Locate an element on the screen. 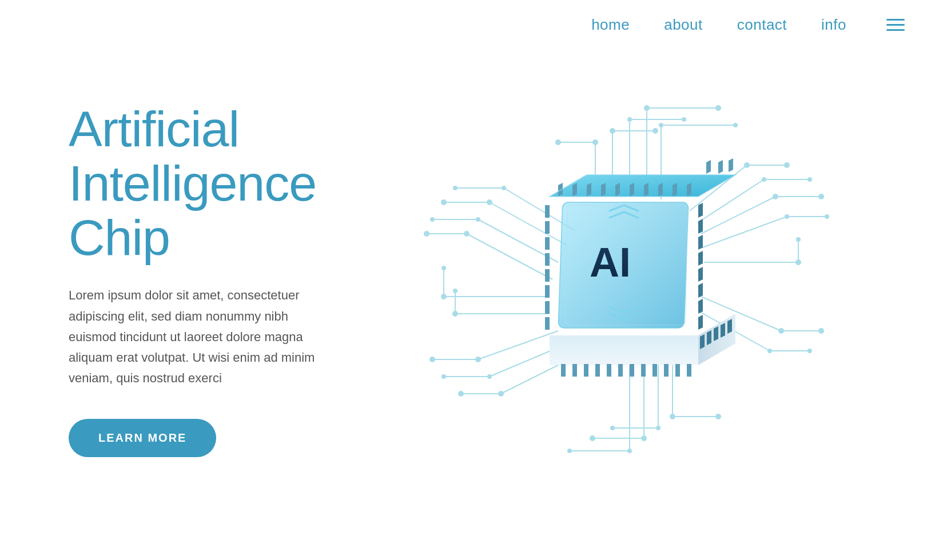 The height and width of the screenshot is (560, 939). top-right-edge-pins is located at coordinates (719, 166).